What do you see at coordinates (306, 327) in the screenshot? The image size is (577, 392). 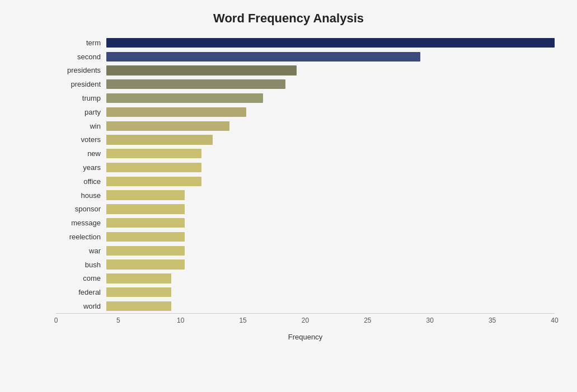 I see `x-axis: 0510152025303540 Frequency` at bounding box center [306, 327].